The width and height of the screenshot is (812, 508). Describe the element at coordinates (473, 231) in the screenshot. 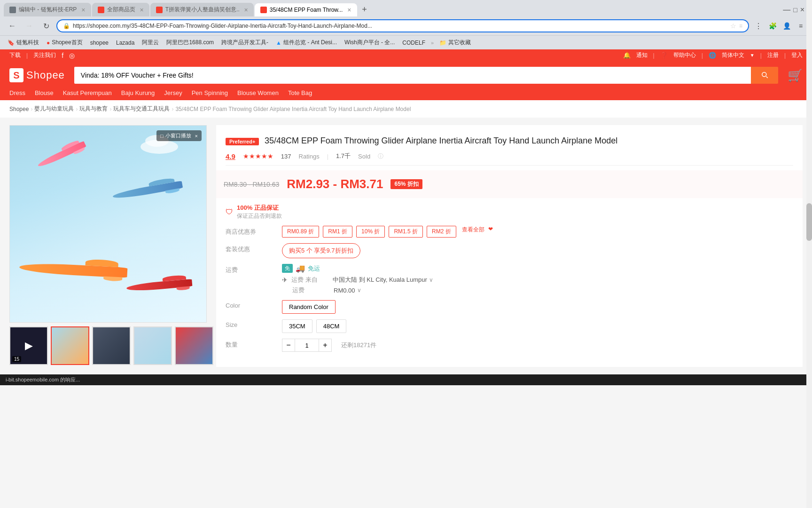

I see `see-all-vouchers-link: 查看全部` at that location.